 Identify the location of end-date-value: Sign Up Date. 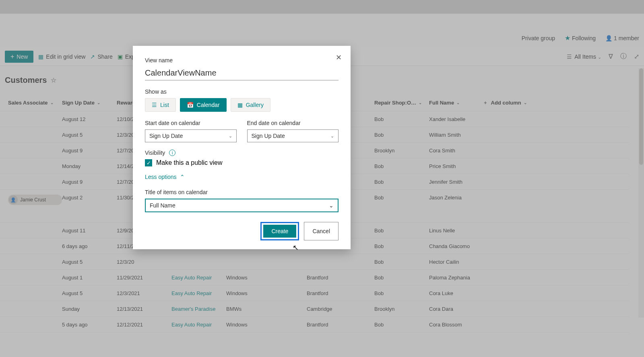
(268, 136).